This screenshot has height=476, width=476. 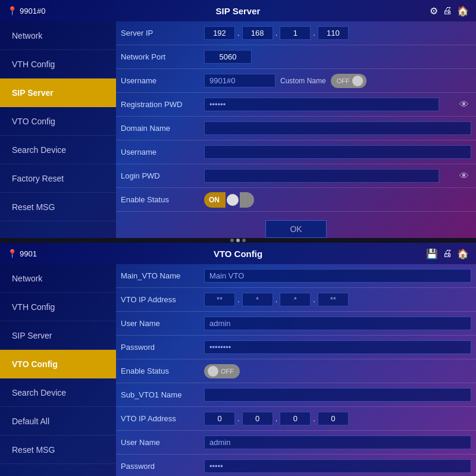 I want to click on network-port-label: Network Port, so click(x=162, y=57).